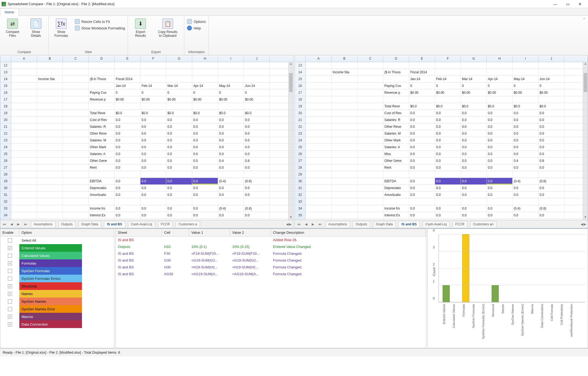 The width and height of the screenshot is (588, 376). I want to click on option-label: Structural, so click(51, 286).